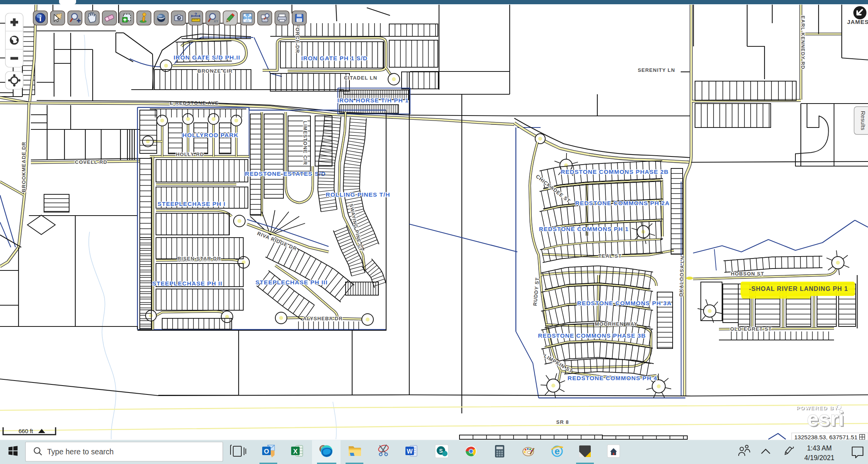  What do you see at coordinates (826, 437) in the screenshot?
I see `svg-text: 1325238.53, 637571.51` at bounding box center [826, 437].